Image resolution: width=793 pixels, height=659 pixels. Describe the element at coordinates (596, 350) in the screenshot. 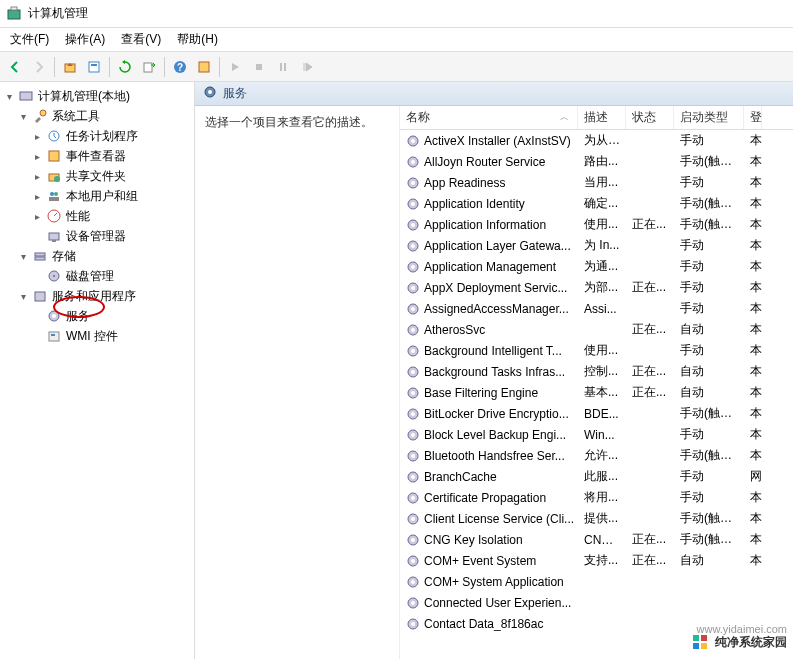

I see `service-row: Background Intelligent T...使用...手动本` at that location.